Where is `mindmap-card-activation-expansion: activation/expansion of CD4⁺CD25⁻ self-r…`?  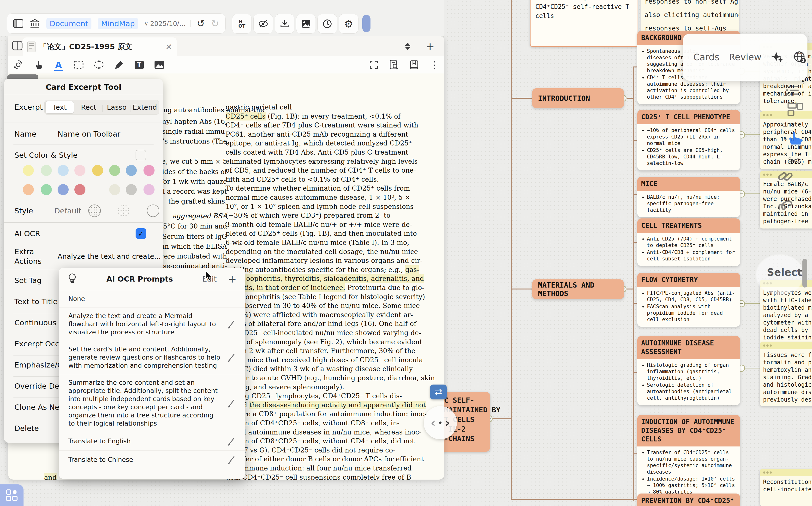
mindmap-card-activation-expansion: activation/expansion of CD4⁺CD25⁻ self-r… is located at coordinates (584, 23).